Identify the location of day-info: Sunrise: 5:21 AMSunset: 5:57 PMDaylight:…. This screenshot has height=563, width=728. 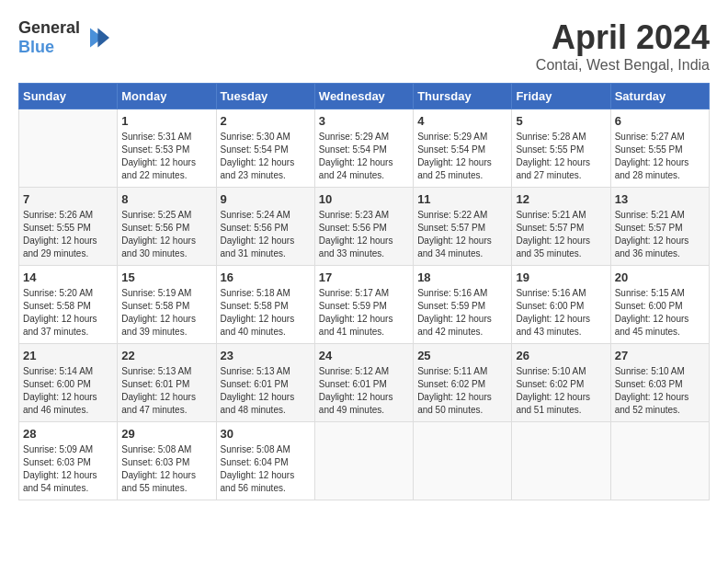
(660, 235).